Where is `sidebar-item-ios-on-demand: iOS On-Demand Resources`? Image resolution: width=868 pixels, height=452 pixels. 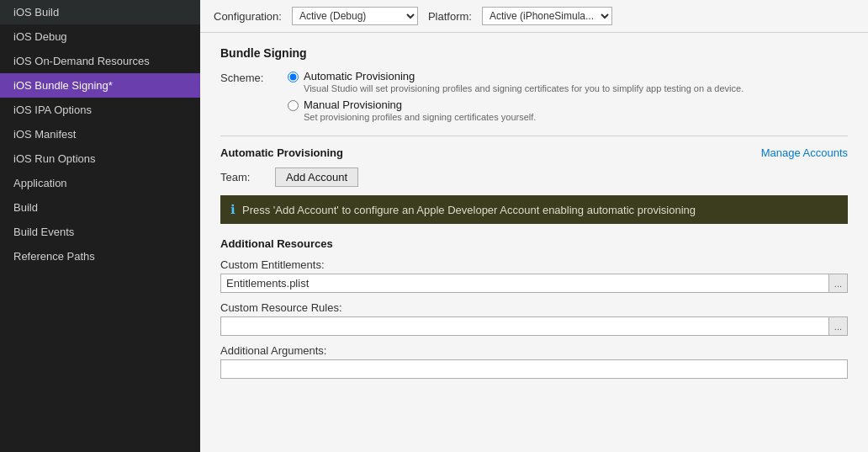 sidebar-item-ios-on-demand: iOS On-Demand Resources is located at coordinates (100, 61).